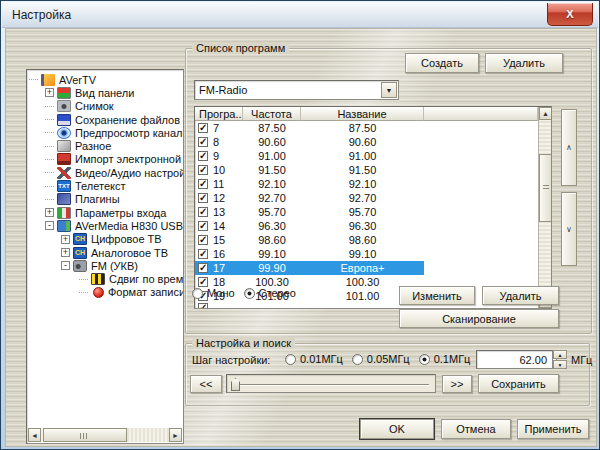 This screenshot has width=600, height=450. What do you see at coordinates (373, 156) in the screenshot?
I see `table-row: ✓991.0091.00` at bounding box center [373, 156].